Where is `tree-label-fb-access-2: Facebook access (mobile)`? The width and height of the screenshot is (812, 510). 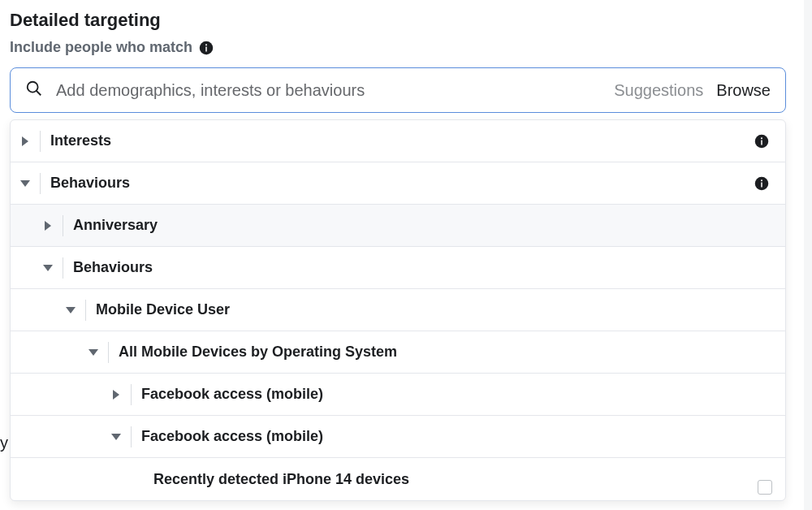 tree-label-fb-access-2: Facebook access (mobile) is located at coordinates (232, 437).